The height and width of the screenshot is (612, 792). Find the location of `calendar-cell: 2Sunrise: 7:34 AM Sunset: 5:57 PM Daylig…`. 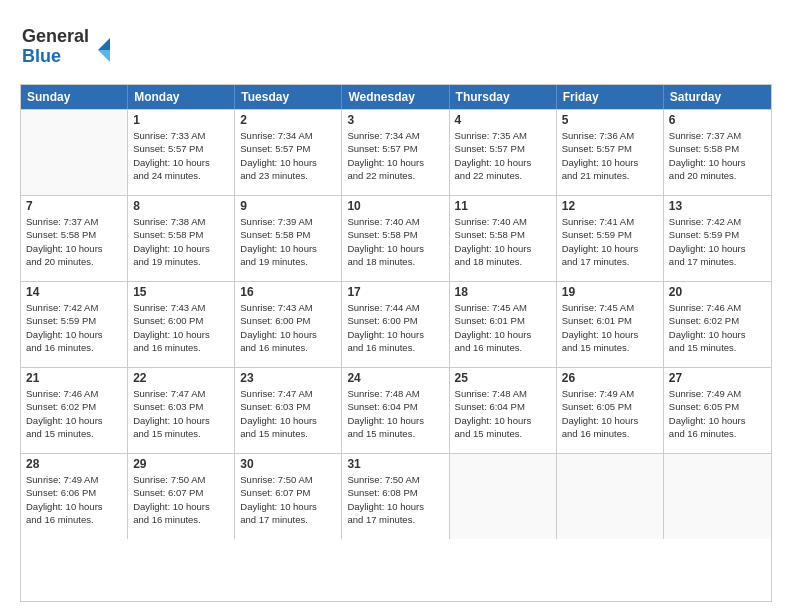

calendar-cell: 2Sunrise: 7:34 AM Sunset: 5:57 PM Daylig… is located at coordinates (288, 152).